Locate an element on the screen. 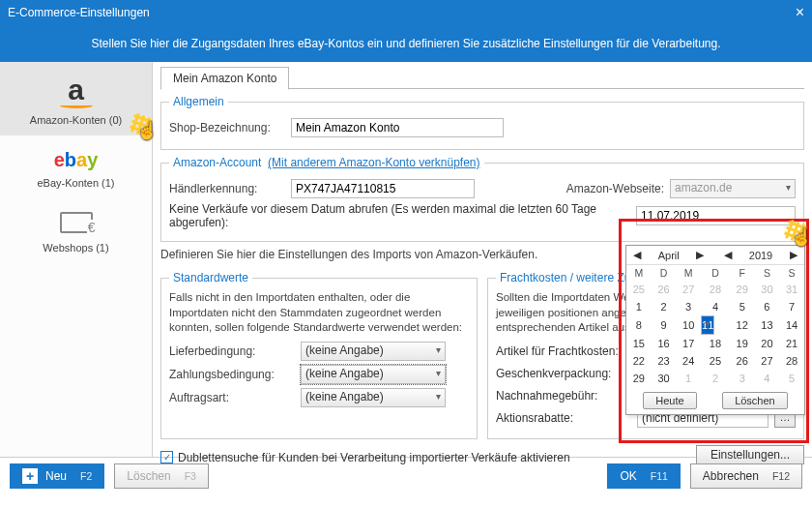 The height and width of the screenshot is (508, 812). plus-icon: + is located at coordinates (30, 476).